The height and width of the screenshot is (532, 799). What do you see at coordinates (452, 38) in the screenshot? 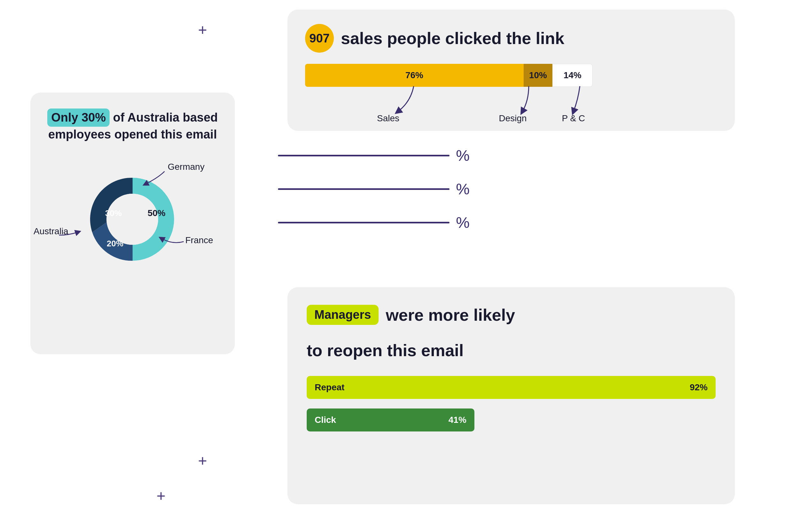
I see `stat-text: sales people clicked the link` at bounding box center [452, 38].